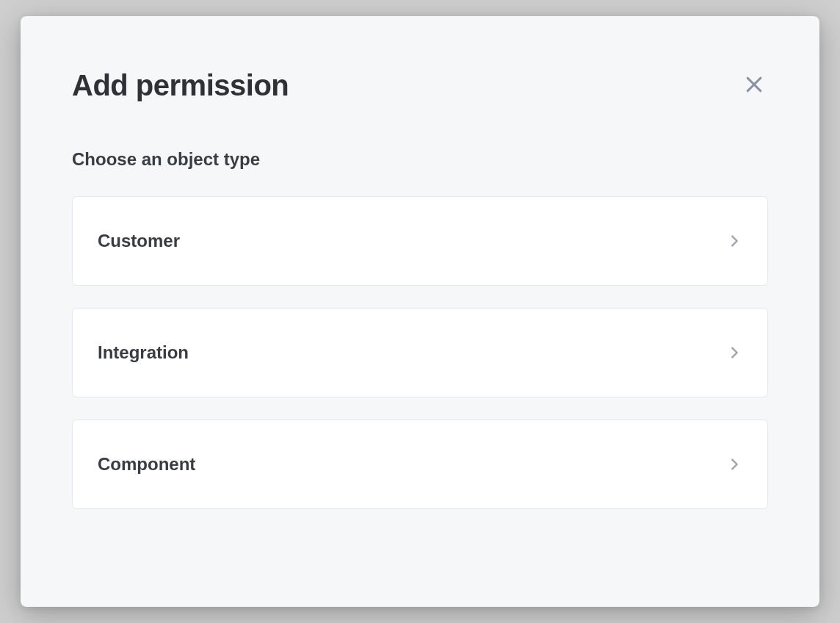 The width and height of the screenshot is (840, 623). I want to click on modal-title: Add permission, so click(181, 85).